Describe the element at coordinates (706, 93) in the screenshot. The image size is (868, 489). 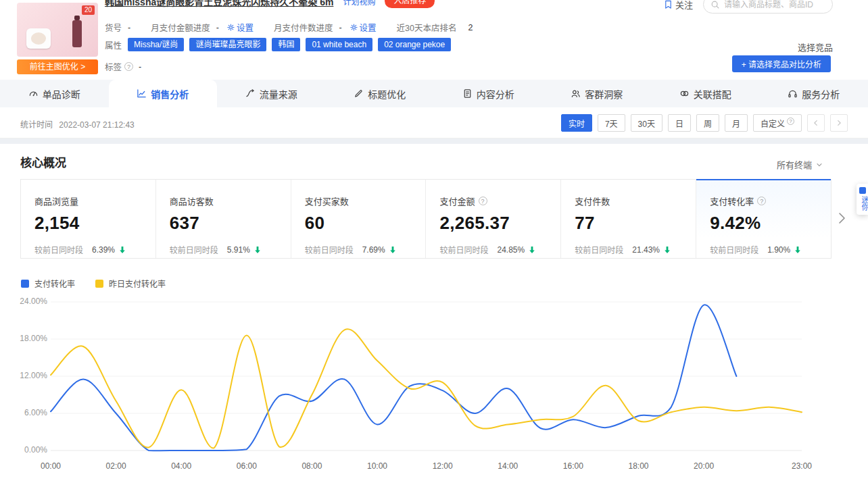
I see `tab-related-match: 关联搭配` at that location.